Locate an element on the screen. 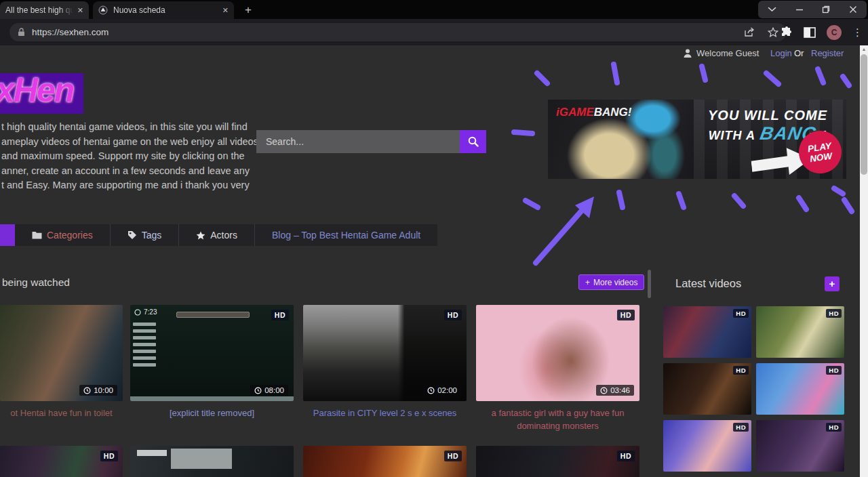 This screenshot has width=868, height=477. video-thumbnail-placeholder: HD 02:00 is located at coordinates (385, 353).